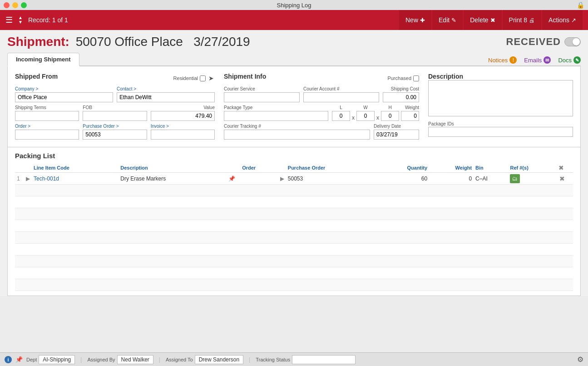 The image size is (588, 366). Describe the element at coordinates (47, 116) in the screenshot. I see `shipping-terms-input` at that location.